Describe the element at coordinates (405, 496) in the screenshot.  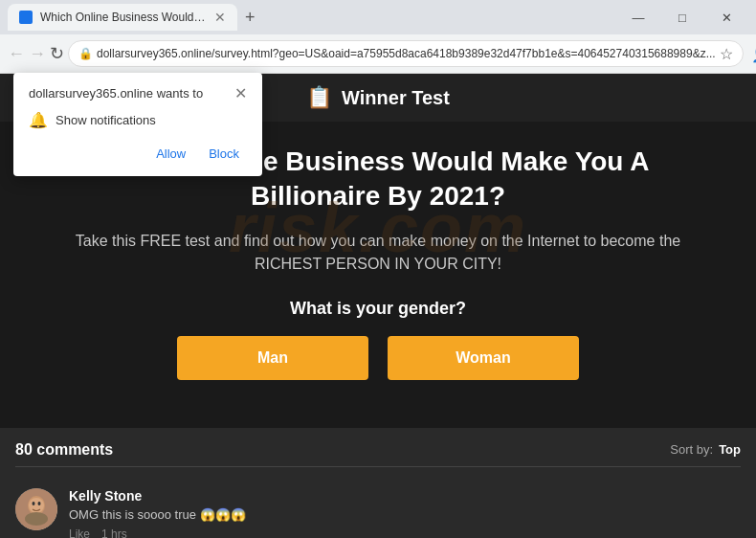
I see `commenter-name: Kelly Stone` at that location.